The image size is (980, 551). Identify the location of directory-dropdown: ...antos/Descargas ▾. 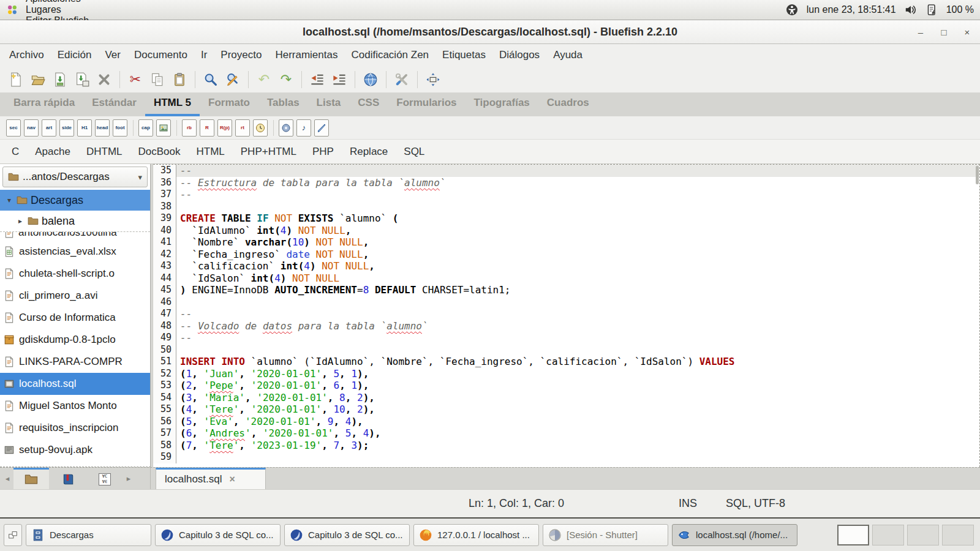
(75, 177).